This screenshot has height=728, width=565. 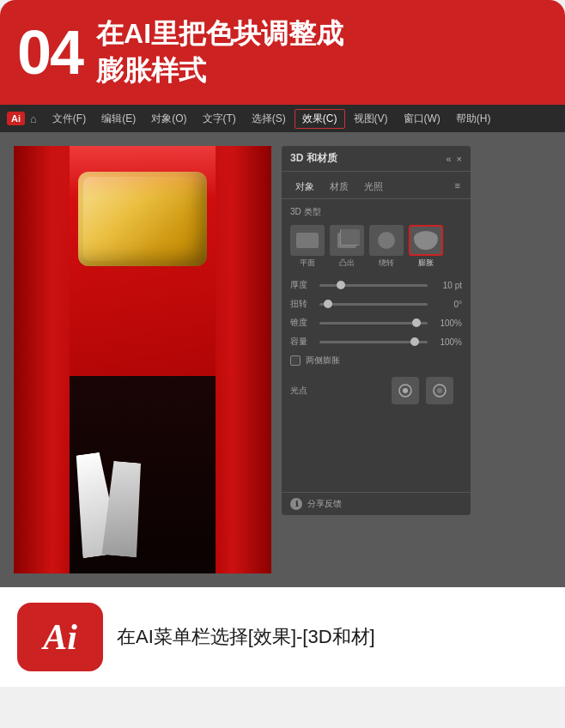 I want to click on share-row: ℹ 分享反馈, so click(x=376, y=503).